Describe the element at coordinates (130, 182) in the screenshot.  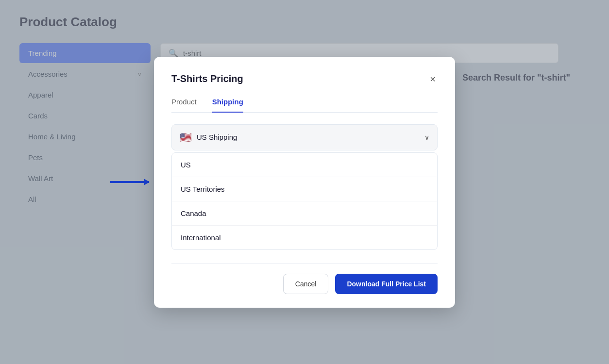
I see `arrow-annotation` at that location.